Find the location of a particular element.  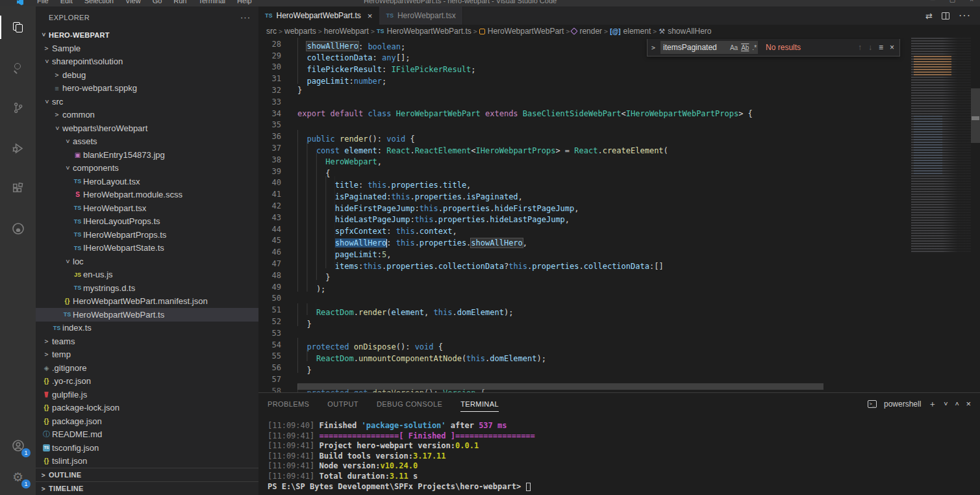

tree-item-tslint-json: {}tslint.json is located at coordinates (147, 461).